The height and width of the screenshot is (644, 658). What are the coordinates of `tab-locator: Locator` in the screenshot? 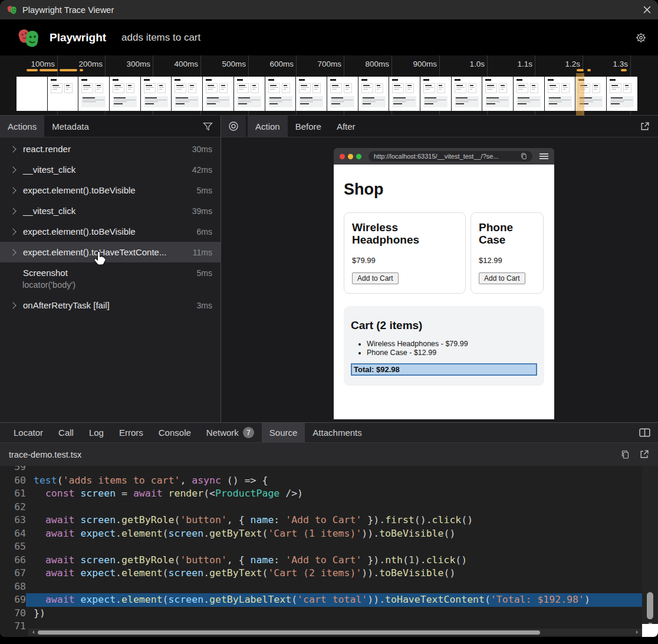 It's located at (28, 433).